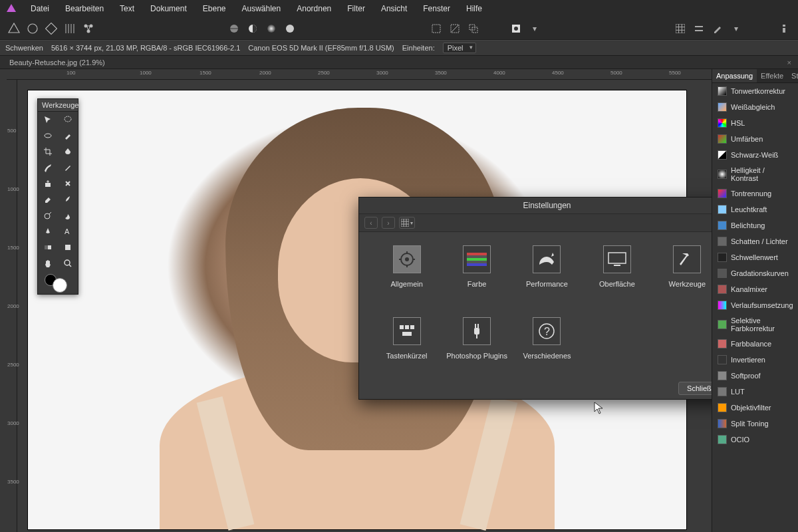 Image resolution: width=798 pixels, height=532 pixels. Describe the element at coordinates (789, 63) in the screenshot. I see `tab-close-icon: ×` at that location.